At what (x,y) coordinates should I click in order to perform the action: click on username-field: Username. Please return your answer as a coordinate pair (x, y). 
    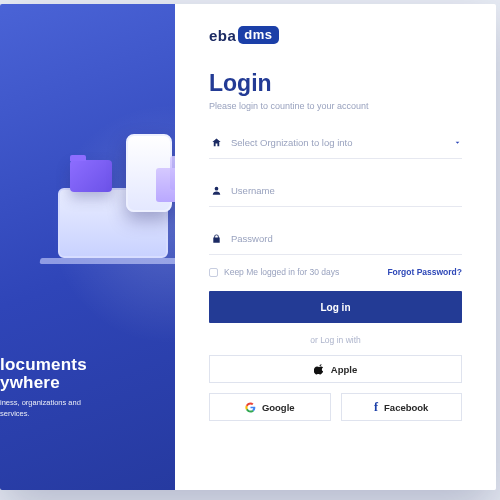
    Looking at the image, I should click on (336, 191).